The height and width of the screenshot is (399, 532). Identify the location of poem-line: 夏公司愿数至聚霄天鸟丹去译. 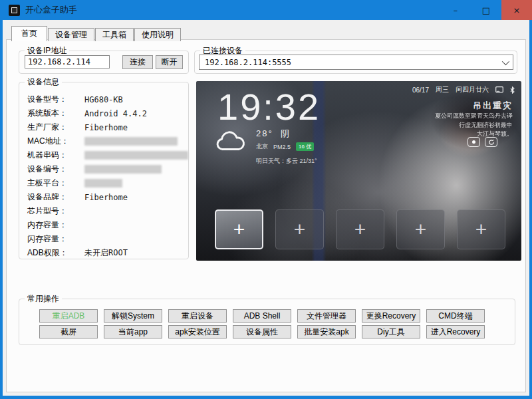
(473, 116).